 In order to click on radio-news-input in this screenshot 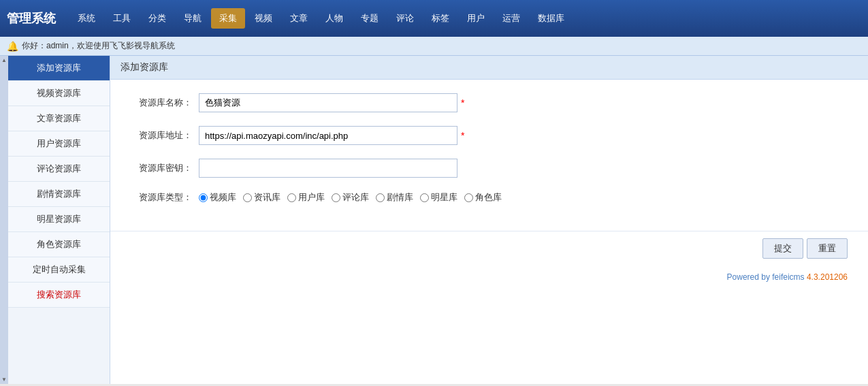, I will do `click(248, 197)`.